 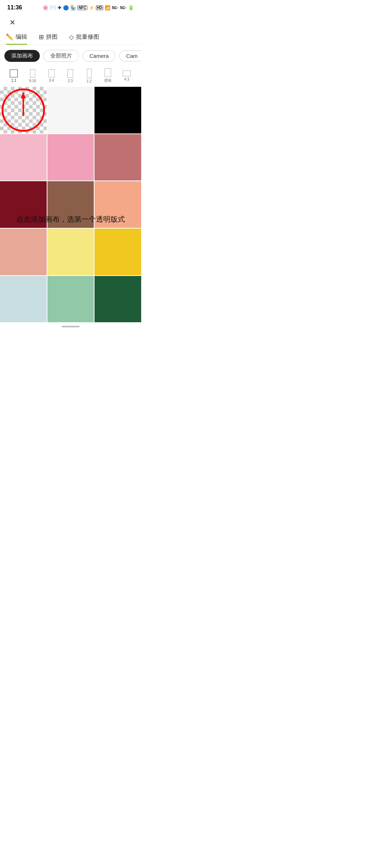 I want to click on ratio-label-wallpaper: 壁纸, so click(x=108, y=81).